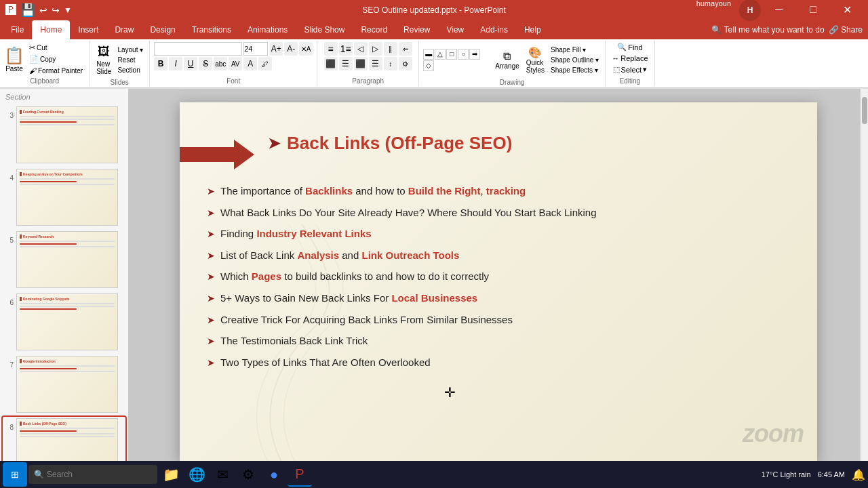  Describe the element at coordinates (207, 155) in the screenshot. I see `arrow-body` at that location.